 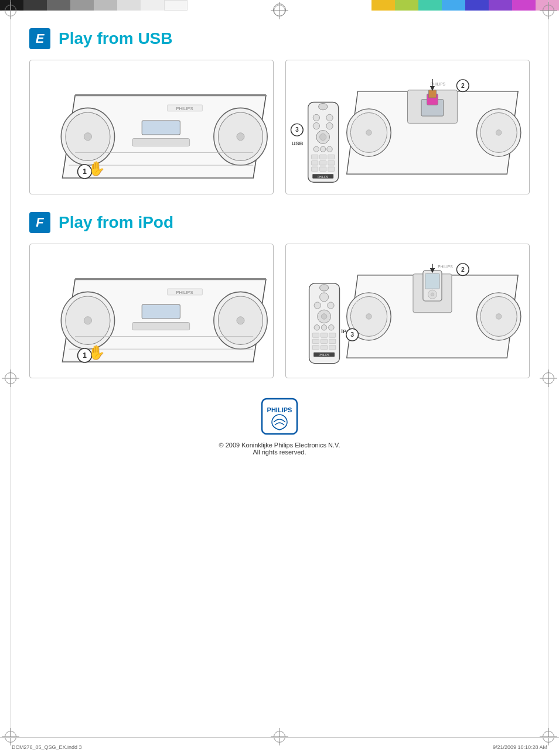 I want to click on panel-f-left: PHILIPS 1 ✋, so click(x=151, y=311).